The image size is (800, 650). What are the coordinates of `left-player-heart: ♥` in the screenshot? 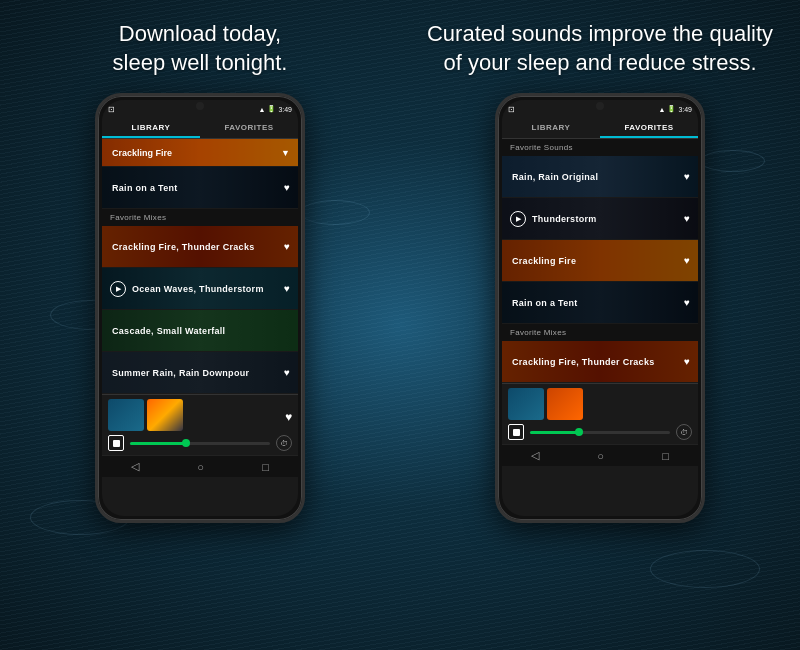 It's located at (288, 417).